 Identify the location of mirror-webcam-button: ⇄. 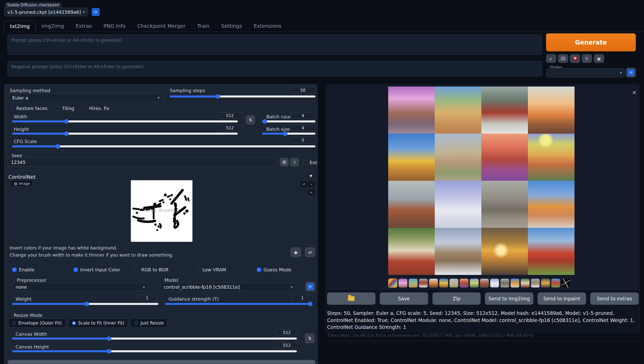
(310, 252).